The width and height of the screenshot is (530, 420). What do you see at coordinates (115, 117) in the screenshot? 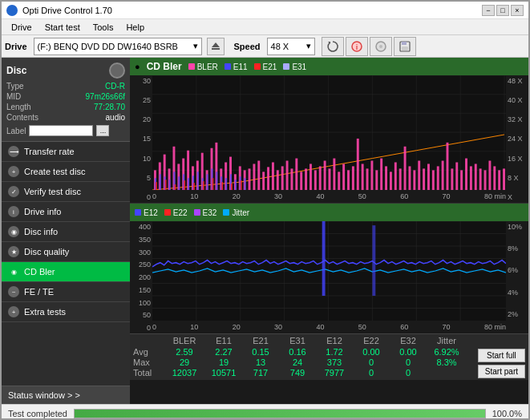
I see `contents-value: audio` at bounding box center [115, 117].